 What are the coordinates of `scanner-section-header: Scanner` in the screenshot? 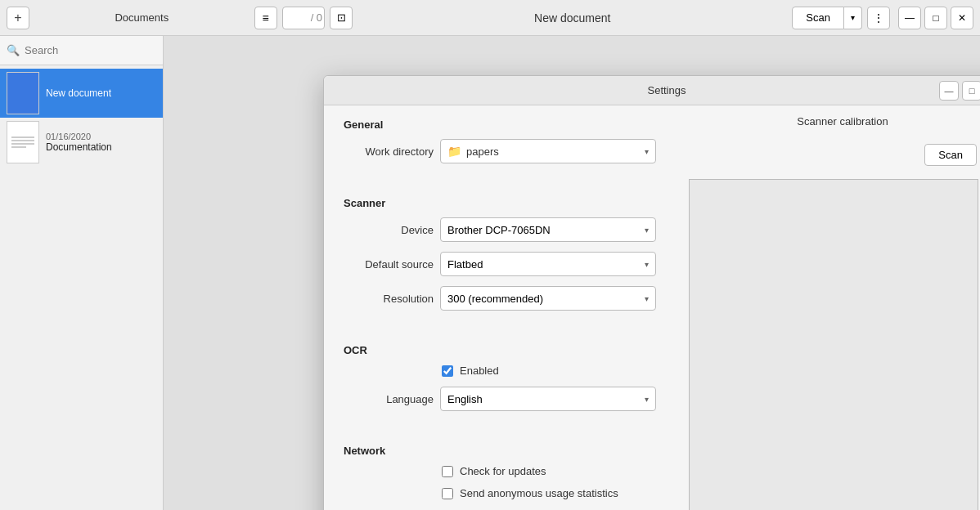 It's located at (500, 203).